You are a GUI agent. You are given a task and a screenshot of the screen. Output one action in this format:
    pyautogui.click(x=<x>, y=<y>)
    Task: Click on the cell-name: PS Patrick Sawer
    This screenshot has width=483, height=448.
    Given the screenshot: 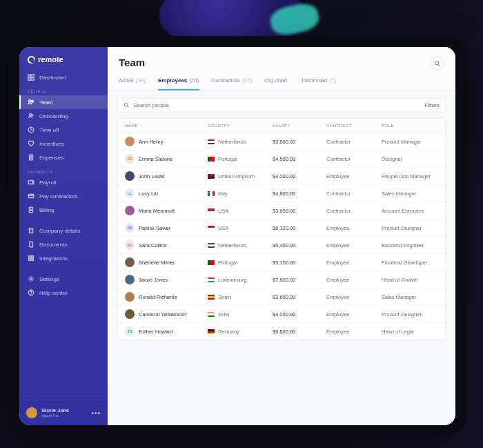 What is the action you would take?
    pyautogui.click(x=166, y=228)
    